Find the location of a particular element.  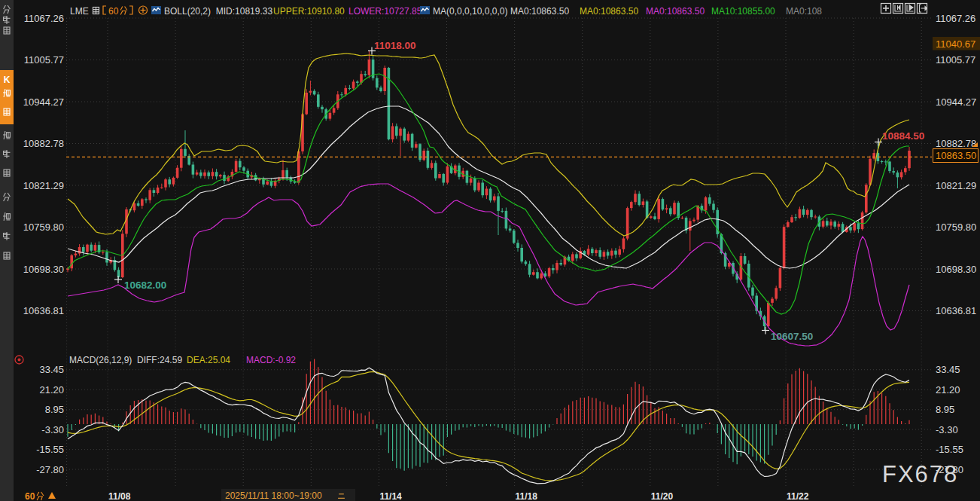

svg-text: 11/22 is located at coordinates (798, 496).